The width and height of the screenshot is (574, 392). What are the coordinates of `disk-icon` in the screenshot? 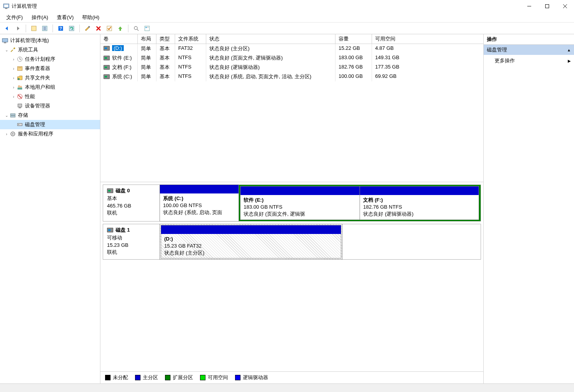 It's located at (110, 191).